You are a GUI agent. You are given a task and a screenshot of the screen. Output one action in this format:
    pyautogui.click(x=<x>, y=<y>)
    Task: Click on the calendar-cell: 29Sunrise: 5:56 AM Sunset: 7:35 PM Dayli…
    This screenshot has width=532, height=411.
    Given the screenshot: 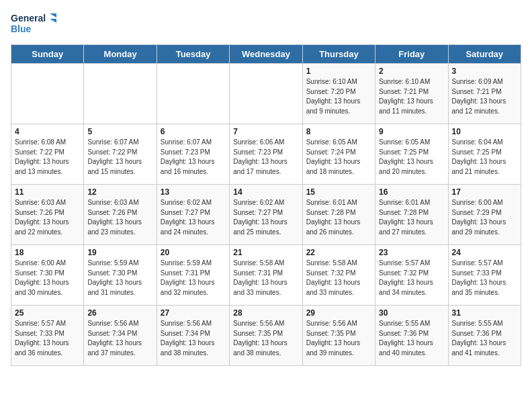 What is the action you would take?
    pyautogui.click(x=339, y=336)
    